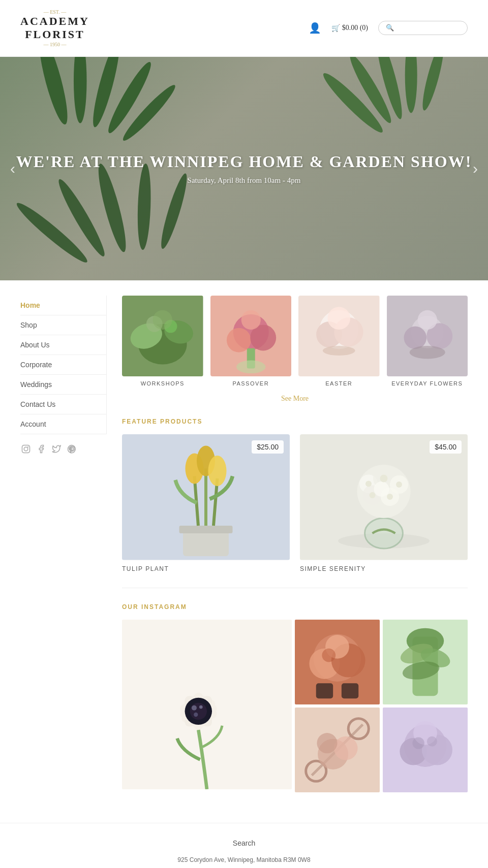  I want to click on footer-search: Search, so click(244, 843).